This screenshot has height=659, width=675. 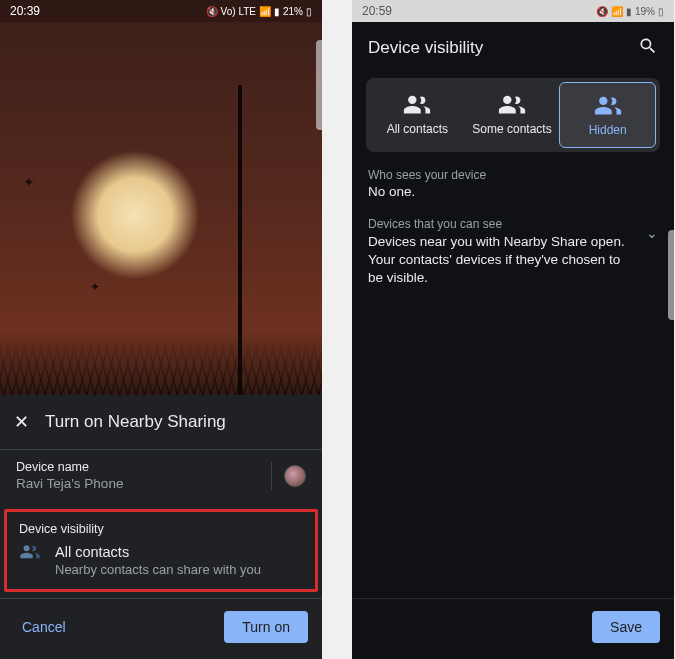 What do you see at coordinates (513, 50) in the screenshot?
I see `page-header: Device visibility` at bounding box center [513, 50].